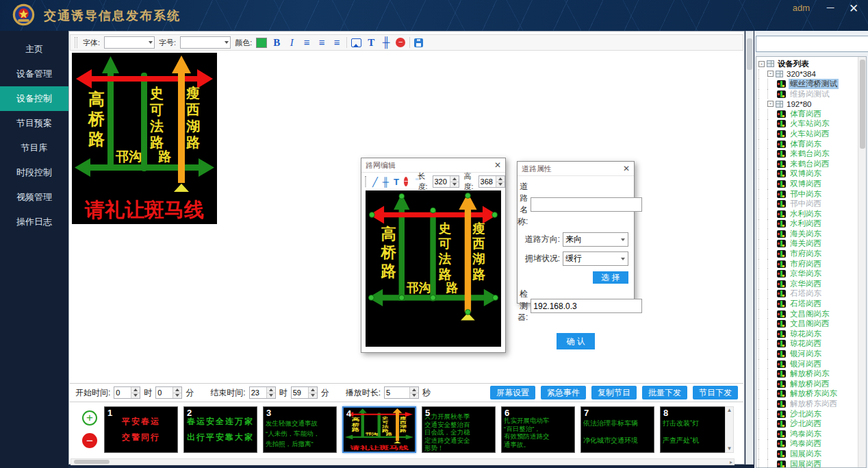 This screenshot has height=468, width=868. What do you see at coordinates (277, 42) in the screenshot?
I see `bold-button: B` at bounding box center [277, 42].